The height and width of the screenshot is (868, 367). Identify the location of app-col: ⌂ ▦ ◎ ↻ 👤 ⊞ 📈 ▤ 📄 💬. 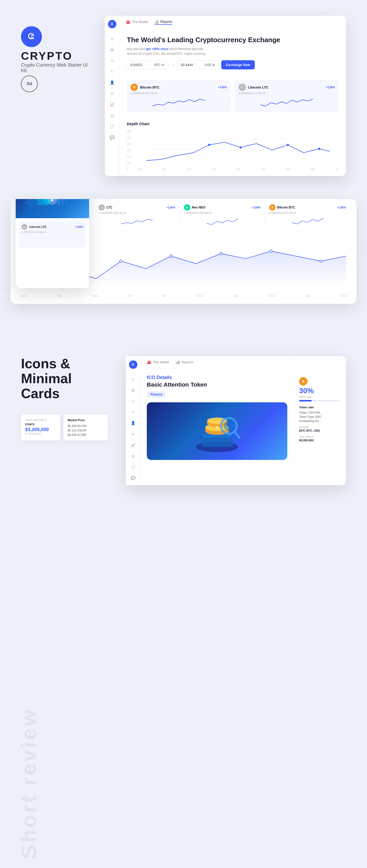
(225, 102).